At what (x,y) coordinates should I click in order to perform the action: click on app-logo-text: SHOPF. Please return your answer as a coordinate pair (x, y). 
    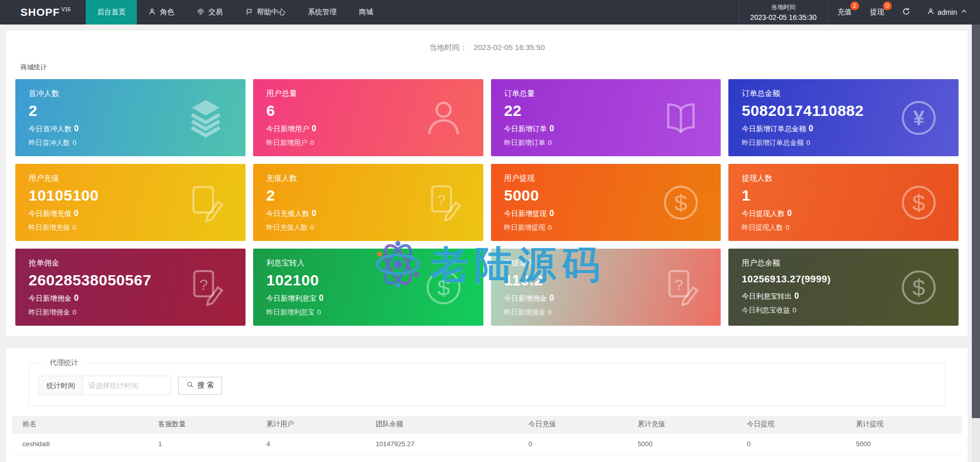
    Looking at the image, I should click on (40, 12).